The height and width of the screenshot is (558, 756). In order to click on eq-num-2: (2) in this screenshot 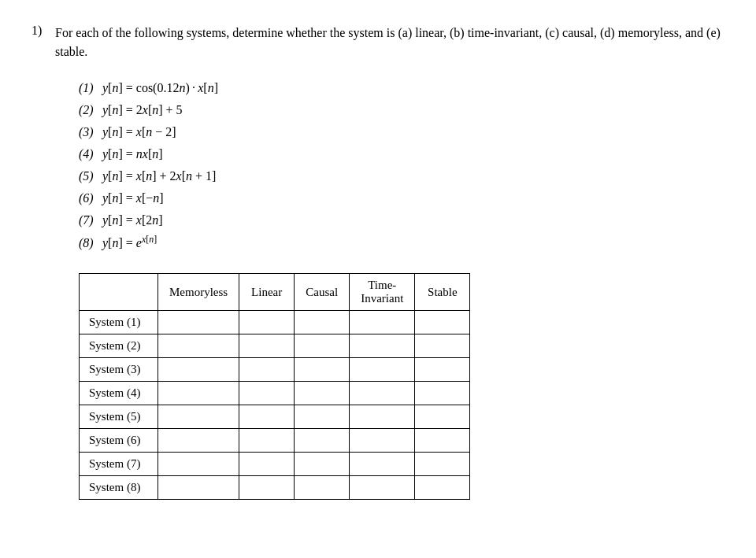, I will do `click(91, 110)`.